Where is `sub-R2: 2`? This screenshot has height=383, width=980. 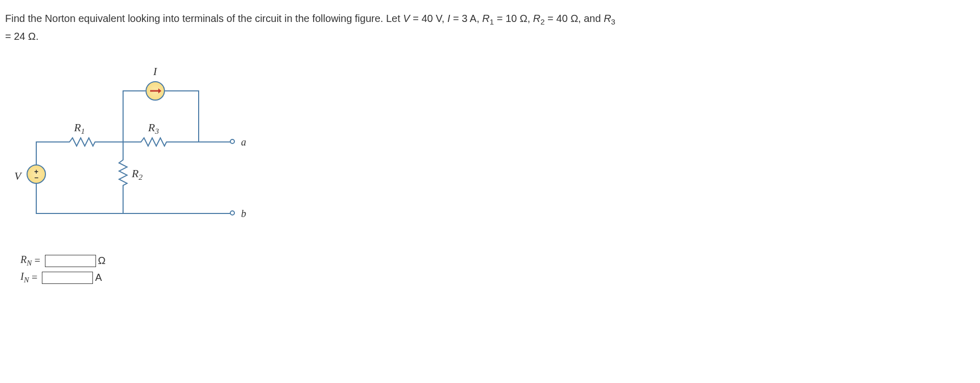 sub-R2: 2 is located at coordinates (542, 21).